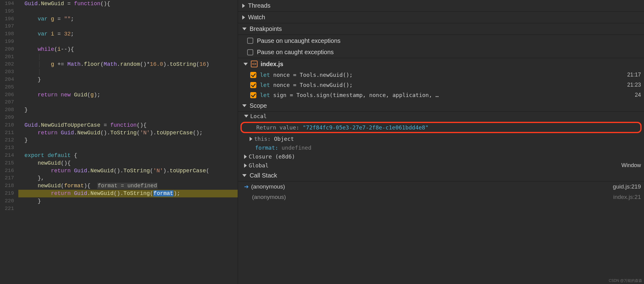  What do you see at coordinates (441, 64) in the screenshot?
I see `bp-file-row: <> index.js` at bounding box center [441, 64].